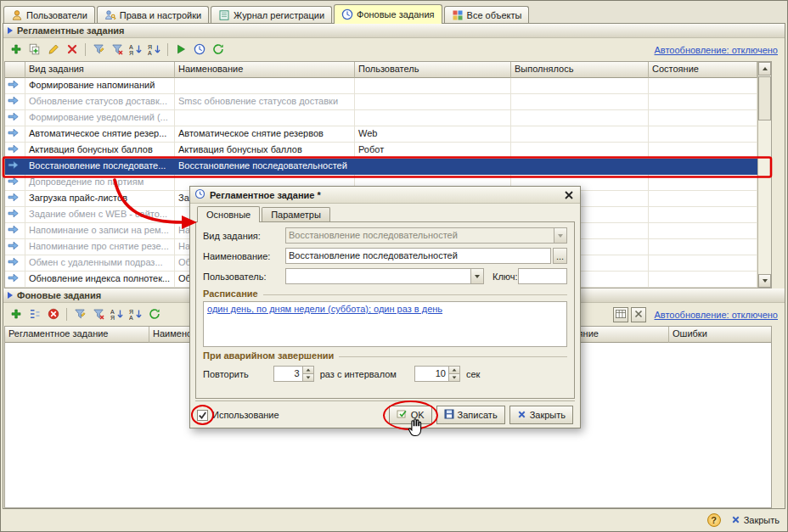 This screenshot has width=788, height=532. Describe the element at coordinates (387, 14) in the screenshot. I see `tab-background-jobs: Фоновые задания` at that location.